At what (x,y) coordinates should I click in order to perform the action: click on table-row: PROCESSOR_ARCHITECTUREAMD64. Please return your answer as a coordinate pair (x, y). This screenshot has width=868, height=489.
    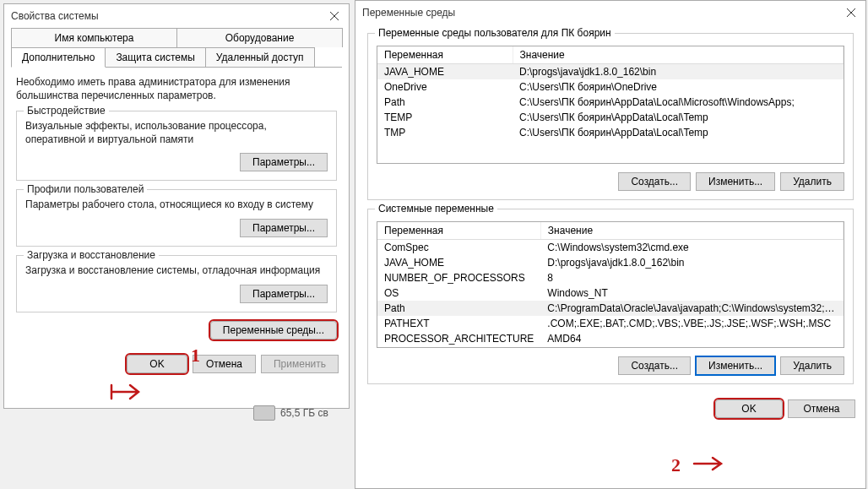
    Looking at the image, I should click on (610, 339).